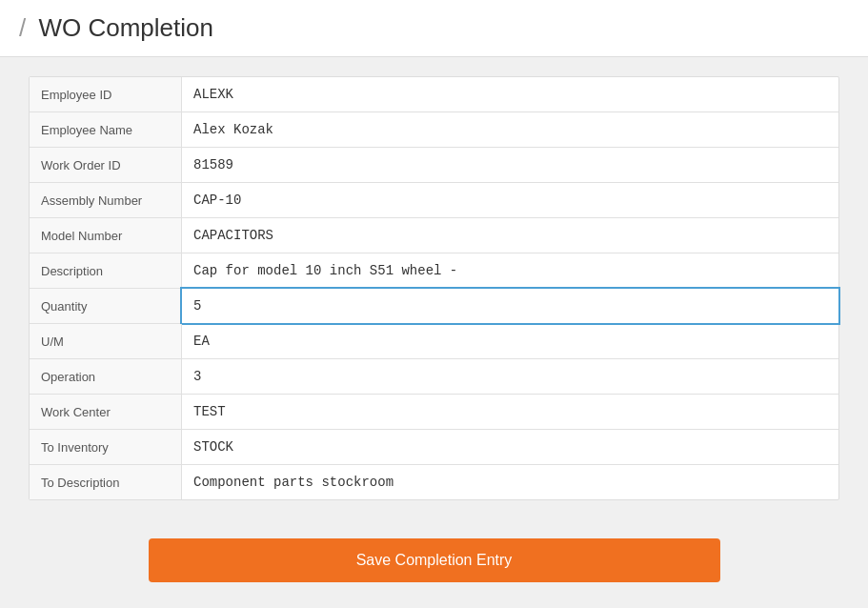 This screenshot has height=608, width=868. What do you see at coordinates (511, 130) in the screenshot?
I see `form-field-value: Alex Kozak` at bounding box center [511, 130].